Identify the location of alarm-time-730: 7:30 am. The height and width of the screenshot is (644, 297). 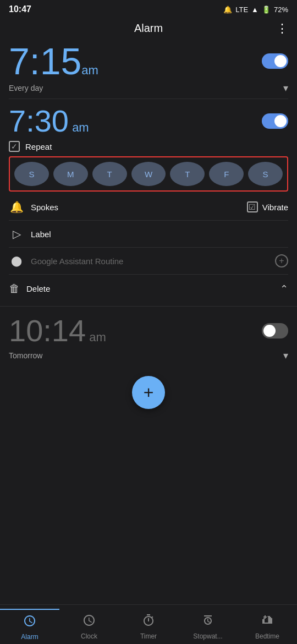
(49, 121).